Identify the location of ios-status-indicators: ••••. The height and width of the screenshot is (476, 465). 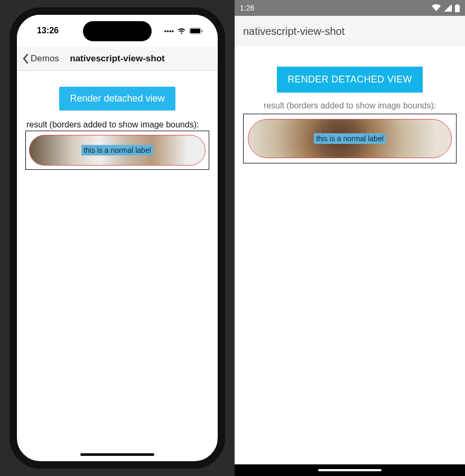
(184, 31).